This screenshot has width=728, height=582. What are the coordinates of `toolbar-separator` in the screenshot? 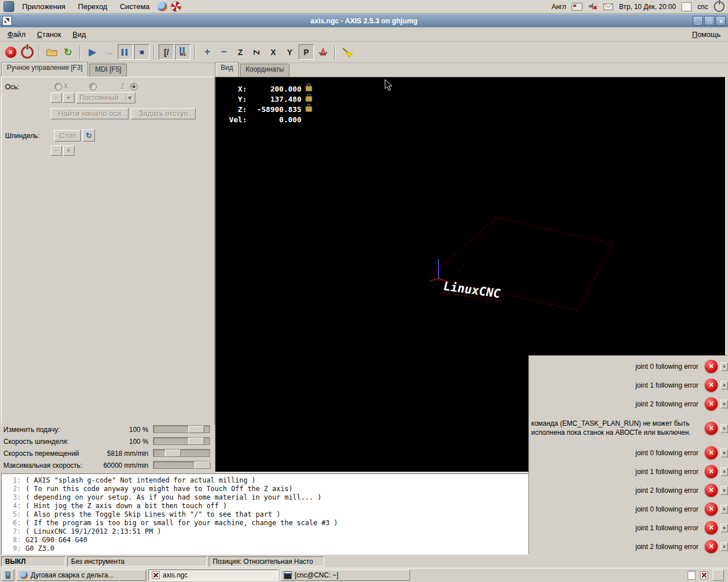 It's located at (154, 52).